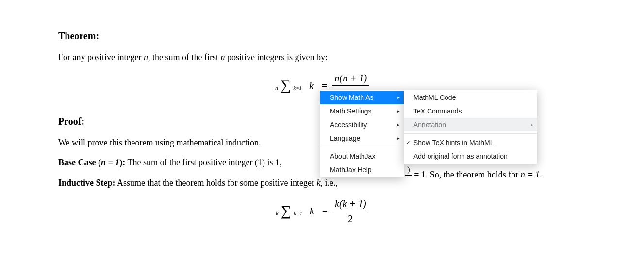  Describe the element at coordinates (474, 176) in the screenshot. I see `base-case-tail: ) = 1. So, the theorem holds for n = 1.` at that location.